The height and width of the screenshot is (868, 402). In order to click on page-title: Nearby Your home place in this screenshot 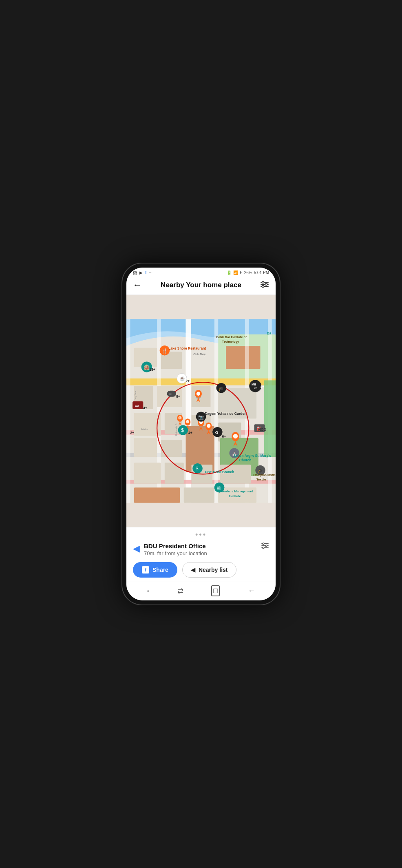, I will do `click(201, 285)`.